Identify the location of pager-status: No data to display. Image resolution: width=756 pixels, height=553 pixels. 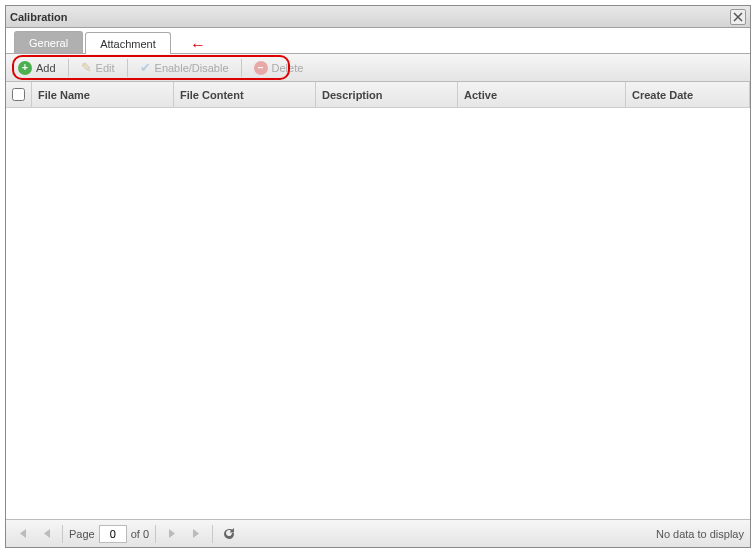
(700, 534).